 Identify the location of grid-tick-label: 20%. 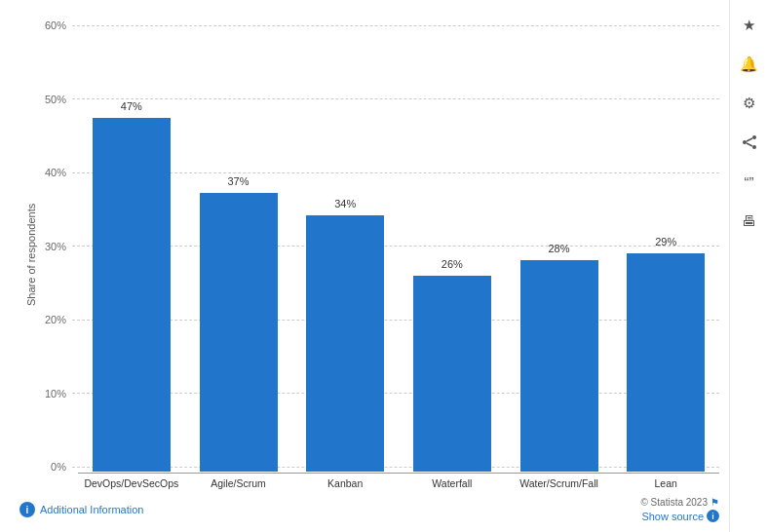
(55, 320).